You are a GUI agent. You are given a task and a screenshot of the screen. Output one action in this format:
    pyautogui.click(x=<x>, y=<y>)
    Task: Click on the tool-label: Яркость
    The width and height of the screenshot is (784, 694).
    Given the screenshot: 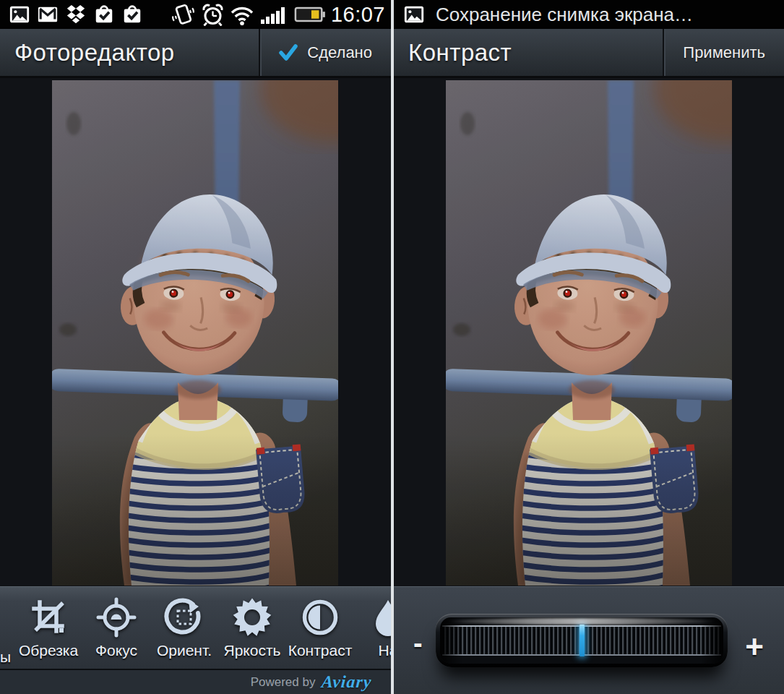 What is the action you would take?
    pyautogui.click(x=251, y=651)
    